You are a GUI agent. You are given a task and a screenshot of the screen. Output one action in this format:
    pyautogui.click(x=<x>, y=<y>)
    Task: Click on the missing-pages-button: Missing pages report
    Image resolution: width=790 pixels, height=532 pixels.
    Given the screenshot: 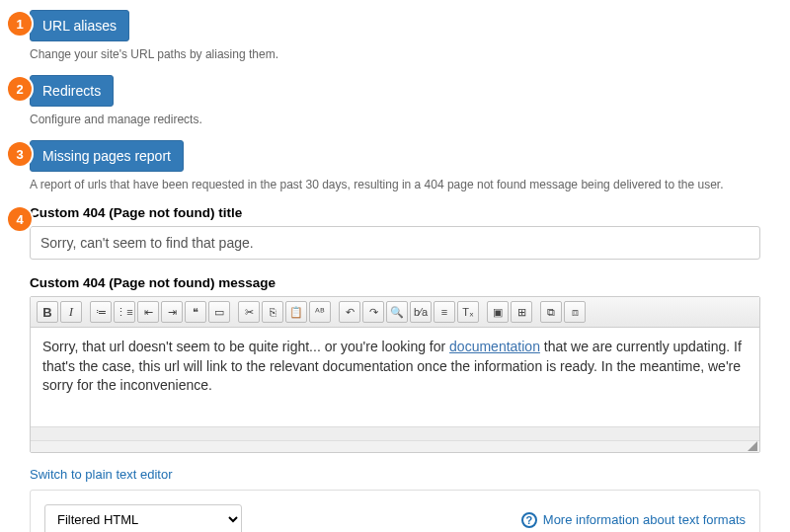 What is the action you would take?
    pyautogui.click(x=107, y=156)
    